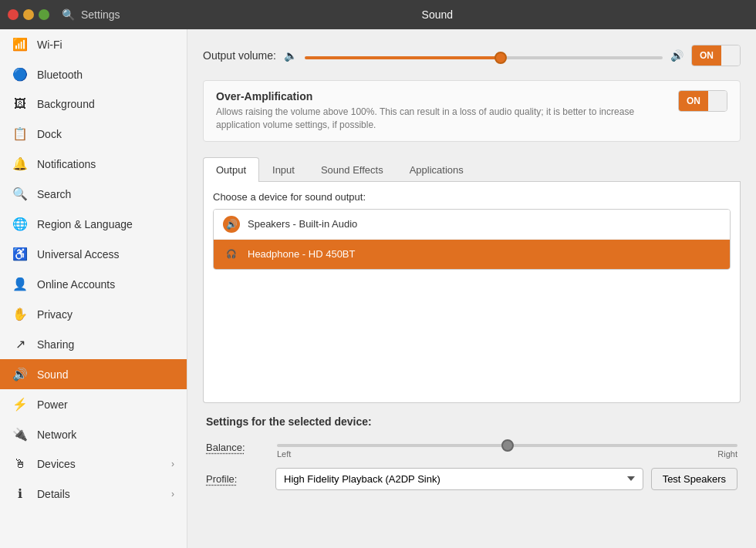  What do you see at coordinates (20, 224) in the screenshot?
I see `region-language-icon: 🌐` at bounding box center [20, 224].